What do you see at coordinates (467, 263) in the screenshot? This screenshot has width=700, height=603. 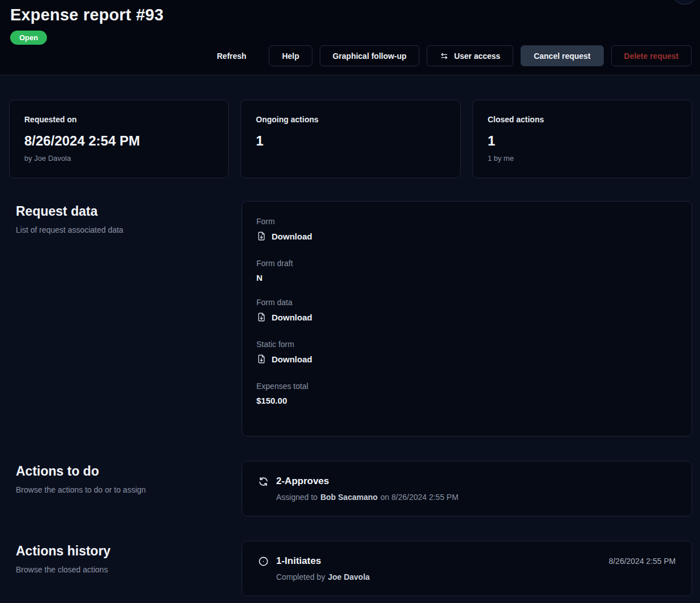 I see `field-form-draft-label: Form draft` at bounding box center [467, 263].